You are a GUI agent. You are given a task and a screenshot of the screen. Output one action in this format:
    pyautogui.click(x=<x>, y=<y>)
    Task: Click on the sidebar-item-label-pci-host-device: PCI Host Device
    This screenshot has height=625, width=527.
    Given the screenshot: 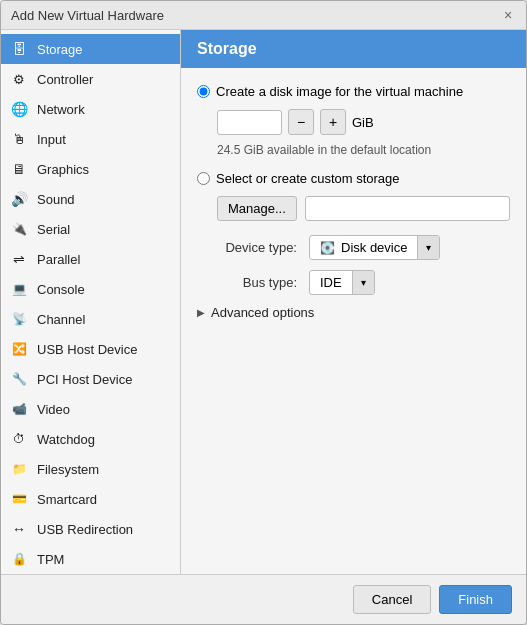 What is the action you would take?
    pyautogui.click(x=84, y=380)
    